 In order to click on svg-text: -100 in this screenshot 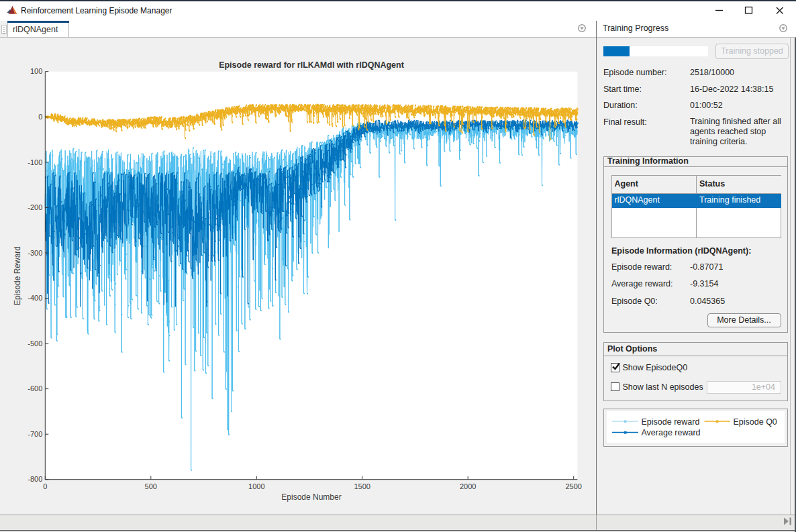, I will do `click(35, 162)`.